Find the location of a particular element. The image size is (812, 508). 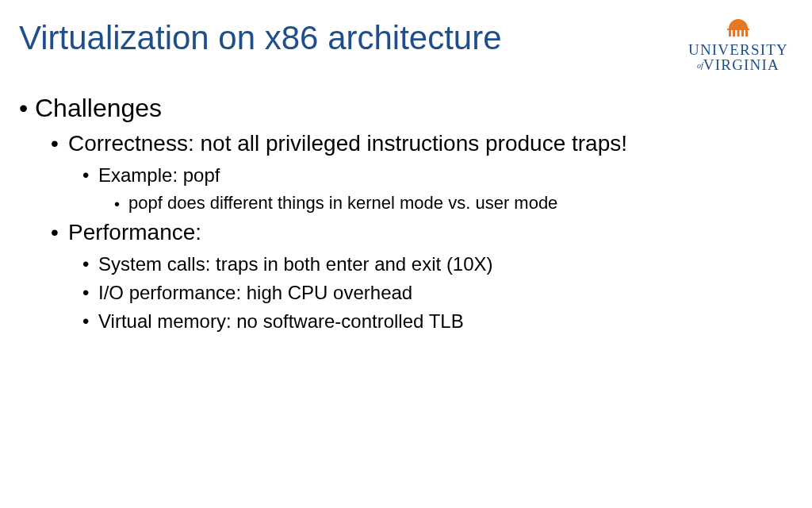

university-logo: UNIVERSITY ofVIRGINIA is located at coordinates (738, 44).